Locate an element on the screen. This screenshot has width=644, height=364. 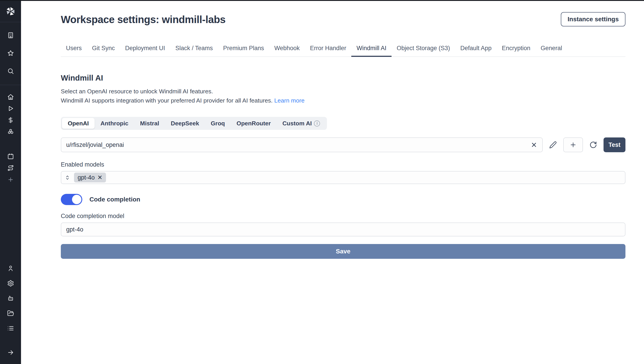
section-description: Select an OpenAI resource to unlock Wind… is located at coordinates (343, 96).